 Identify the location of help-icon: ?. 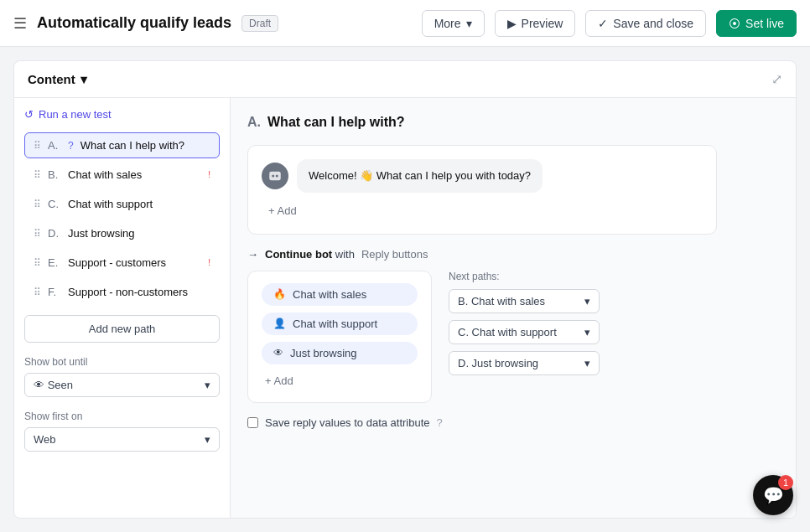
(439, 422).